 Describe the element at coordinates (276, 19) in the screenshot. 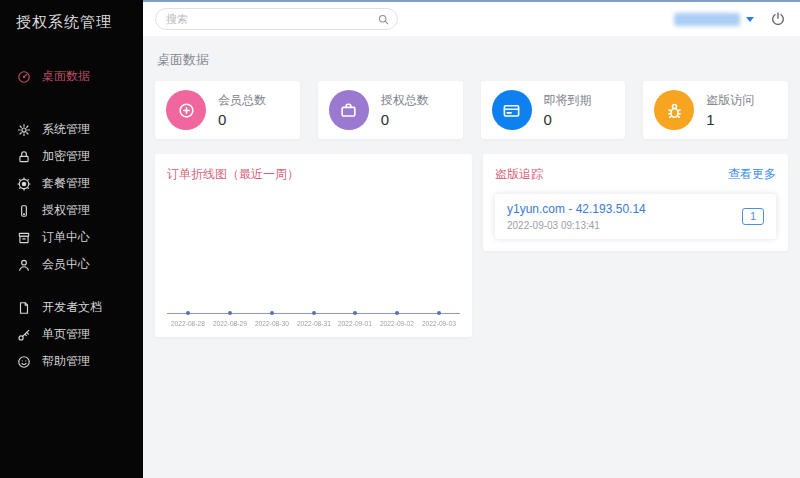

I see `search-input` at that location.